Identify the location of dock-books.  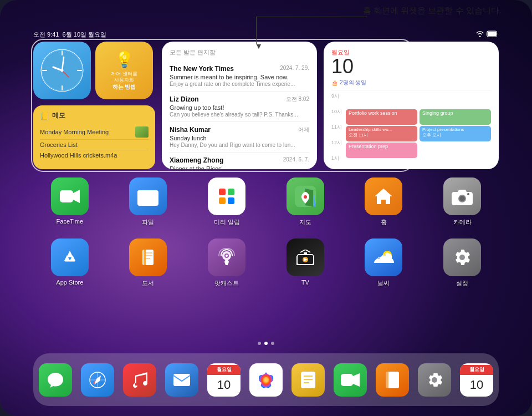
(392, 380).